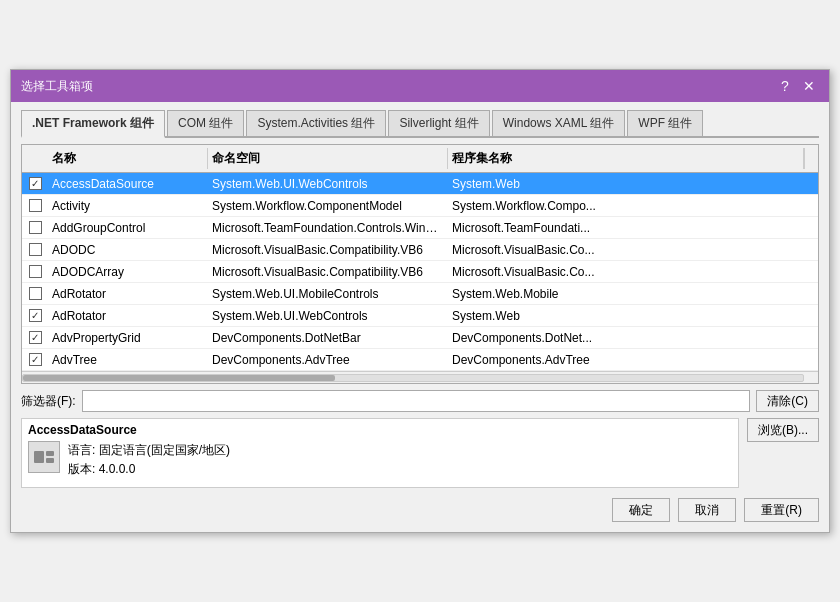 The image size is (840, 602). What do you see at coordinates (420, 401) in the screenshot?
I see `filter-row: 筛选器(F): 清除(C)` at bounding box center [420, 401].